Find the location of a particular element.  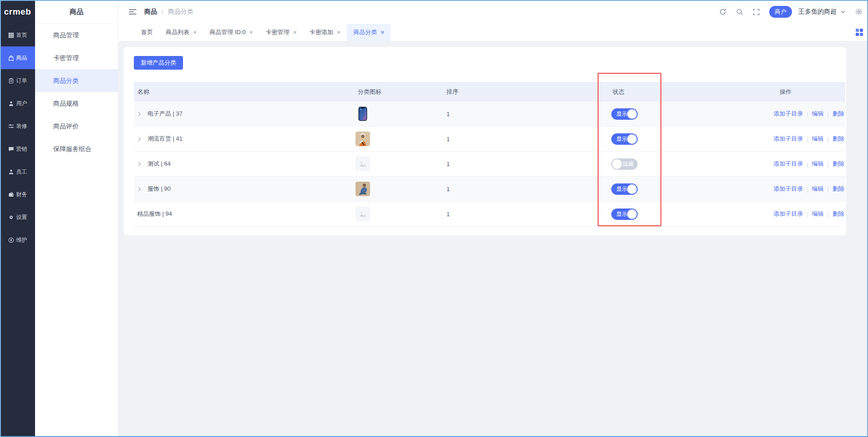

sidebar-item-label: 用户 is located at coordinates (22, 104).